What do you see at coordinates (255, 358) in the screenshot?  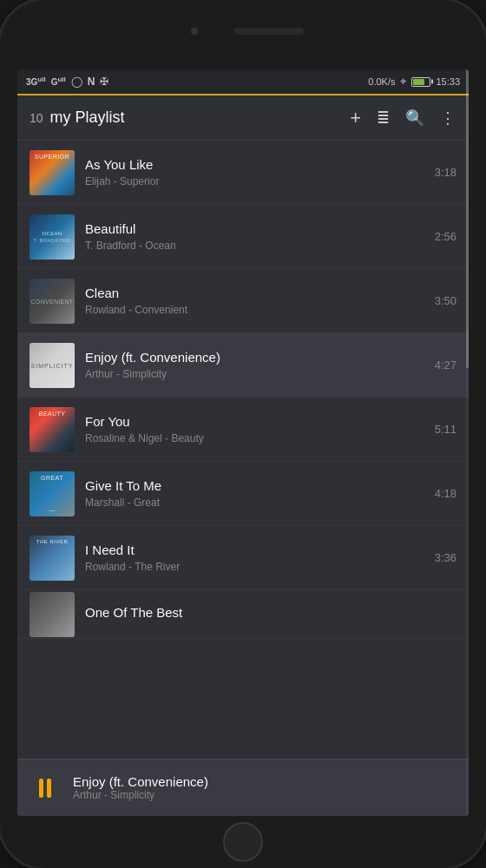 I see `track-title: Enjoy (ft. Convenience)` at bounding box center [255, 358].